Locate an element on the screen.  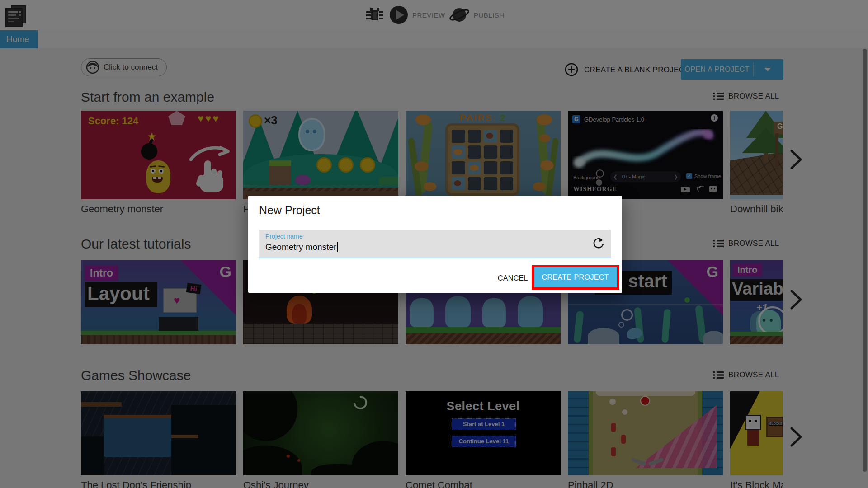
create-project-button: CREATE PROJECT is located at coordinates (576, 277).